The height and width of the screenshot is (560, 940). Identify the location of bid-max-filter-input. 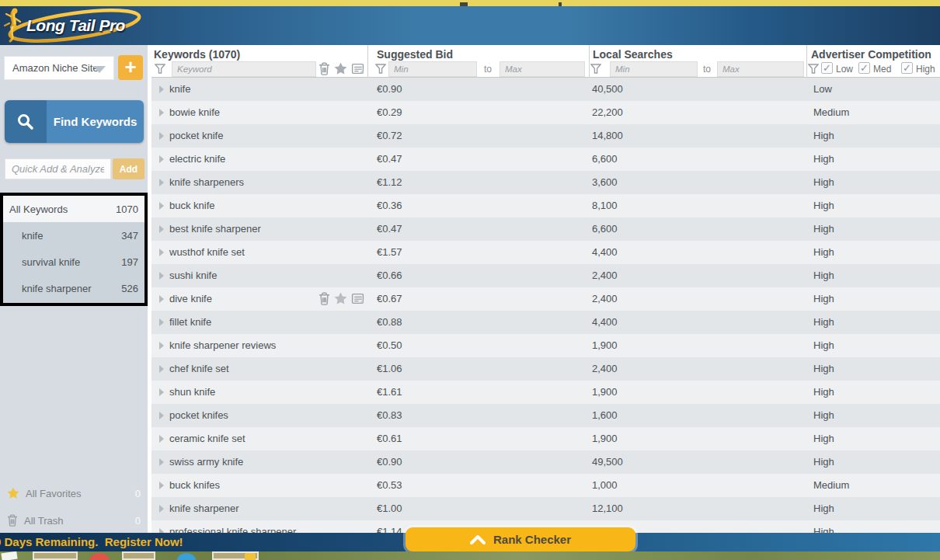
(542, 69).